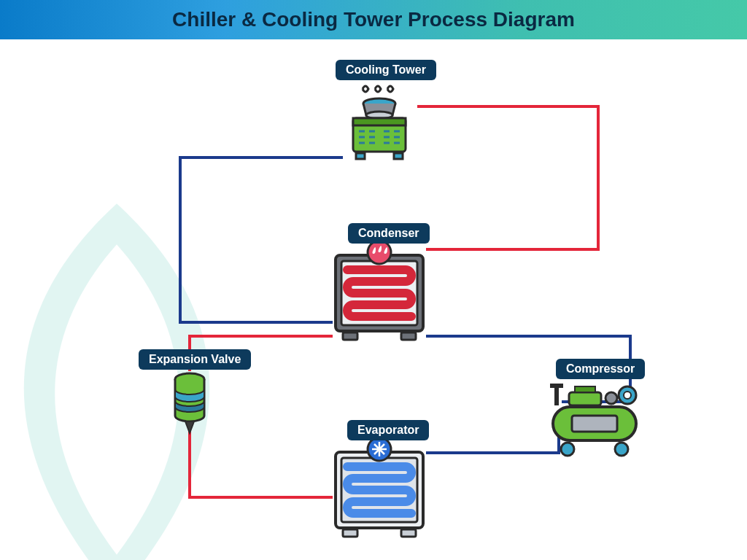 The image size is (747, 560). Describe the element at coordinates (493, 453) in the screenshot. I see `pipe-refrig-evap-to-comp-h` at that location.